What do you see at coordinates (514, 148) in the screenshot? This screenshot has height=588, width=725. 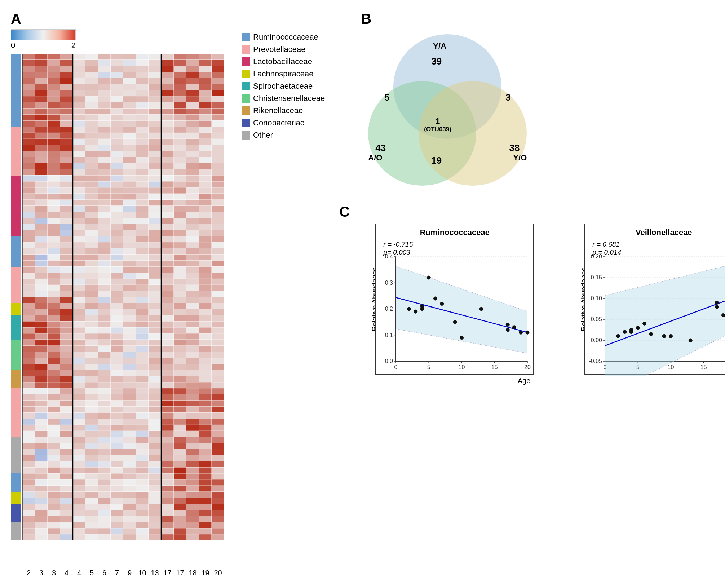 I see `venn-yo-only: 38` at bounding box center [514, 148].